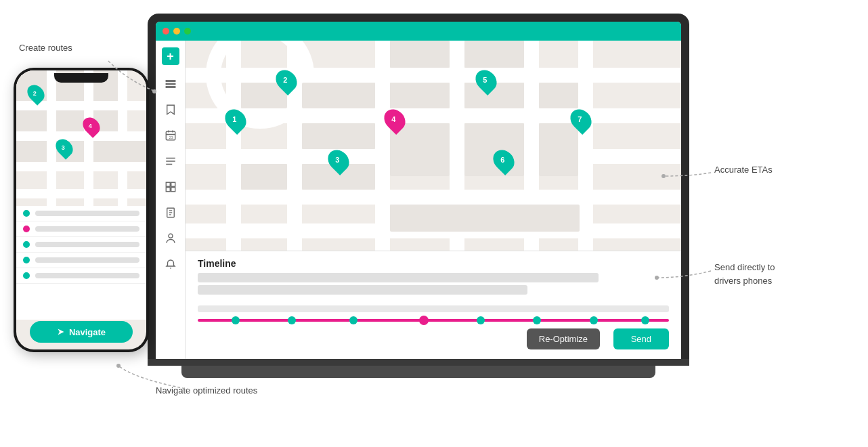 The width and height of the screenshot is (868, 447). What do you see at coordinates (418, 362) in the screenshot?
I see `laptop-hinge` at bounding box center [418, 362].